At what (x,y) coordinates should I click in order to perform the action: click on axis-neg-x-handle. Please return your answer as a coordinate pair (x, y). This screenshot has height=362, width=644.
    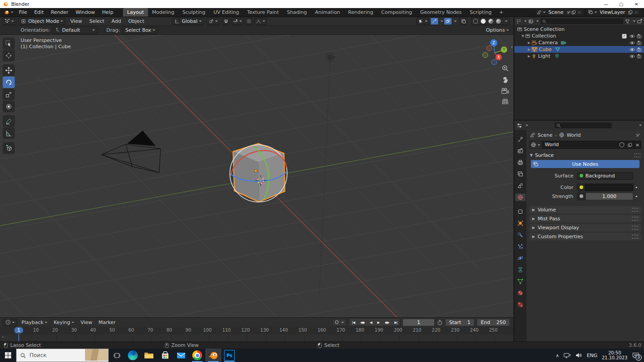
    Looking at the image, I should click on (489, 48).